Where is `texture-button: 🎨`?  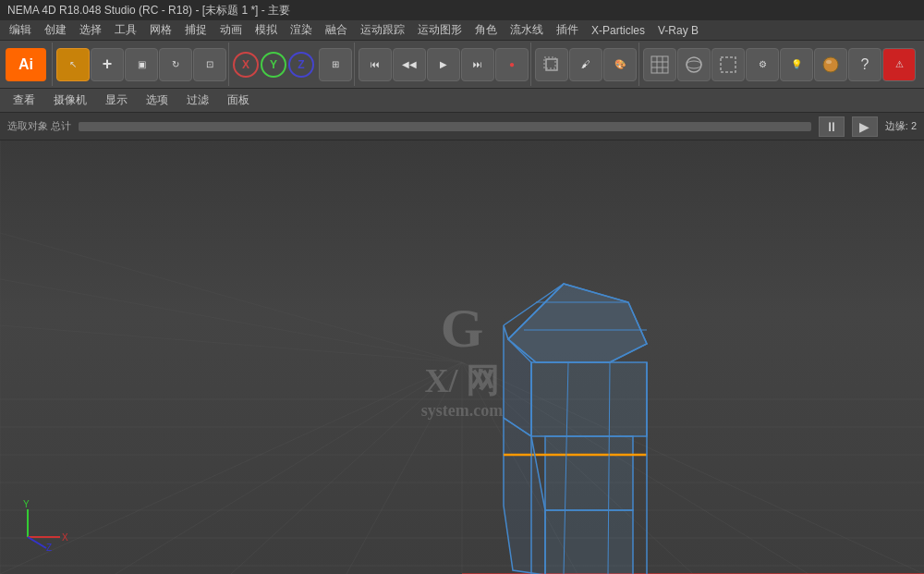
texture-button: 🎨 is located at coordinates (620, 65).